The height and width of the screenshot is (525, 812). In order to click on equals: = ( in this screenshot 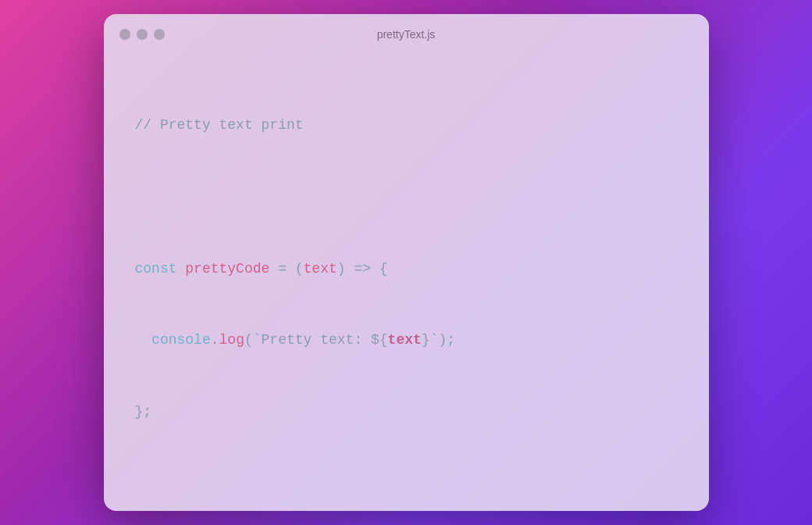, I will do `click(286, 269)`.